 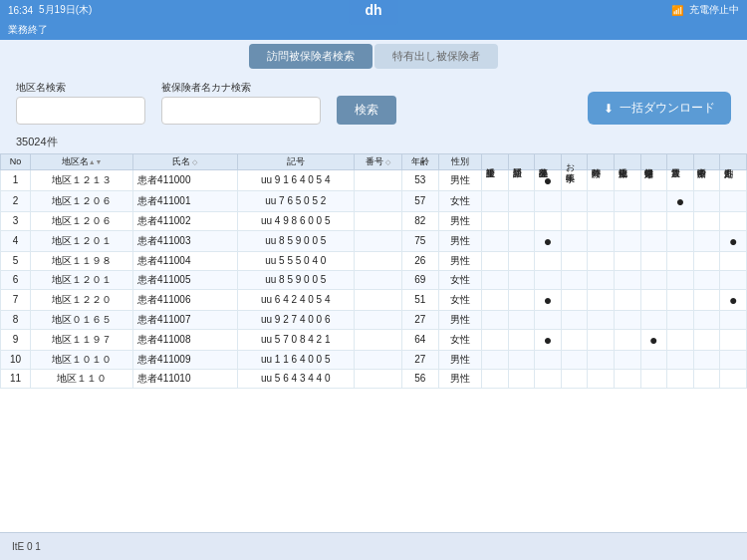 What do you see at coordinates (26, 546) in the screenshot?
I see `bottom-text: ItE 0 1` at bounding box center [26, 546].